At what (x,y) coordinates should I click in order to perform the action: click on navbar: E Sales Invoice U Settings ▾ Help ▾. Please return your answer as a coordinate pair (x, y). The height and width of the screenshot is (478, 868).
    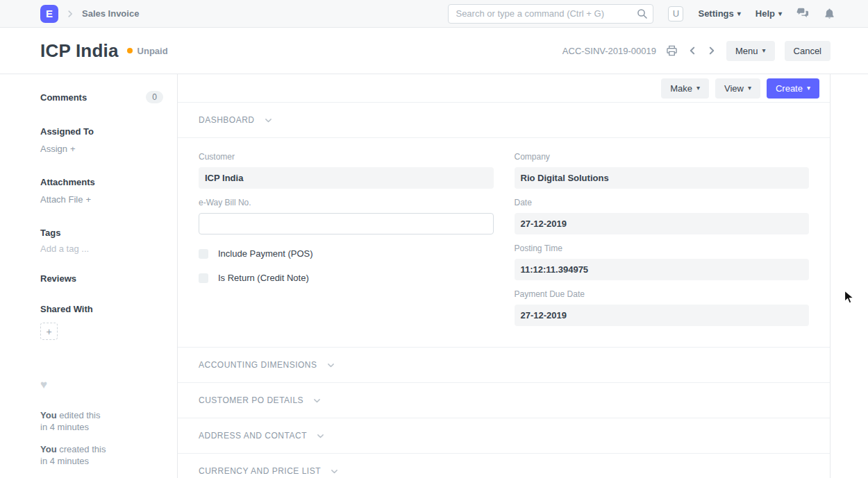
    Looking at the image, I should click on (434, 14).